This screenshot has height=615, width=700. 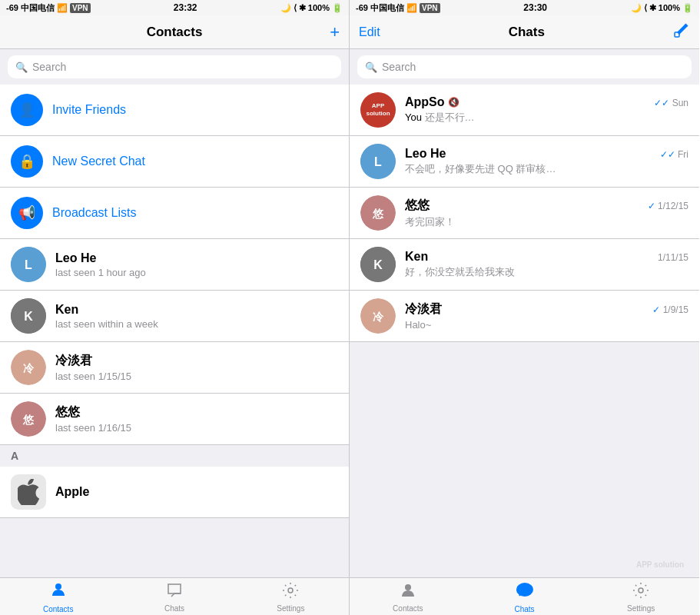 What do you see at coordinates (174, 214) in the screenshot?
I see `broadcast-lists-item: 📢 Broadcast Lists` at bounding box center [174, 214].